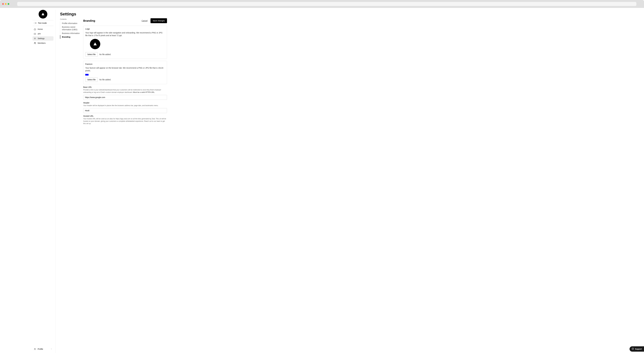 The image size is (644, 353). Describe the element at coordinates (125, 42) in the screenshot. I see `logo-card: Logo Your logo will appear in the side n…` at that location.